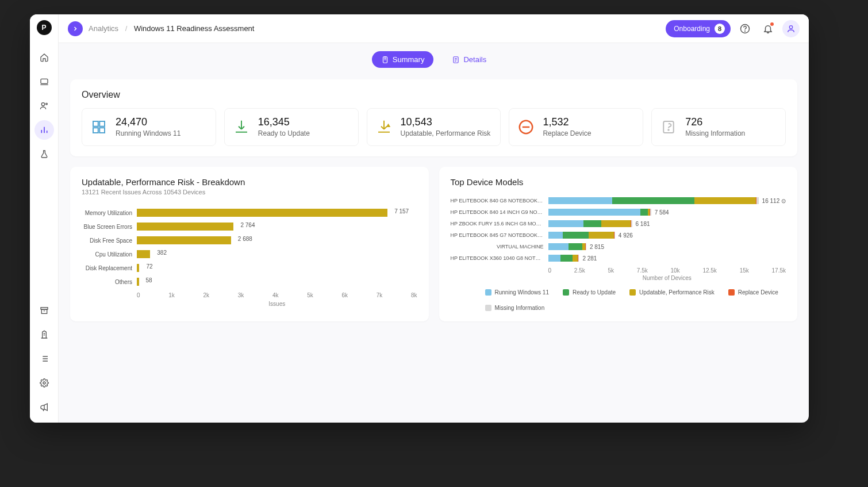 Image resolution: width=868 pixels, height=487 pixels. What do you see at coordinates (672, 292) in the screenshot?
I see `legend-item: Updatable, Performance Risk` at bounding box center [672, 292].